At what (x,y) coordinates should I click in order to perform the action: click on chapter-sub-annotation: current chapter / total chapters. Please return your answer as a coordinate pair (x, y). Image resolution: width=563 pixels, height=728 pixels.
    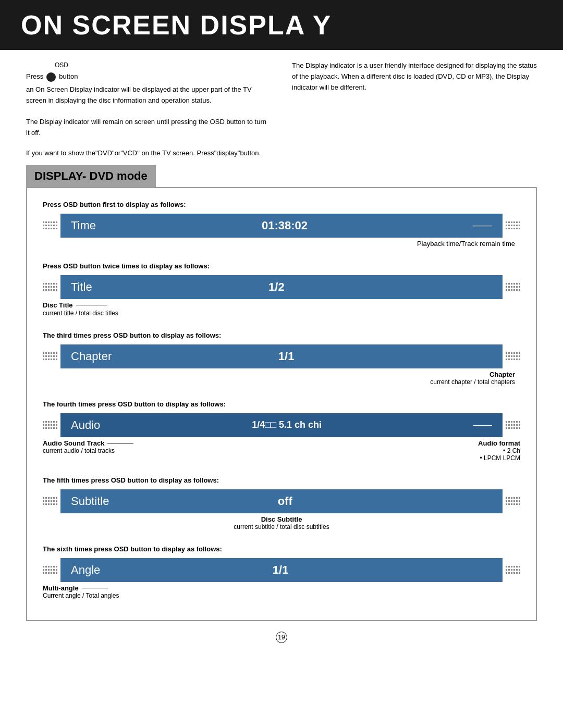
    Looking at the image, I should click on (279, 382).